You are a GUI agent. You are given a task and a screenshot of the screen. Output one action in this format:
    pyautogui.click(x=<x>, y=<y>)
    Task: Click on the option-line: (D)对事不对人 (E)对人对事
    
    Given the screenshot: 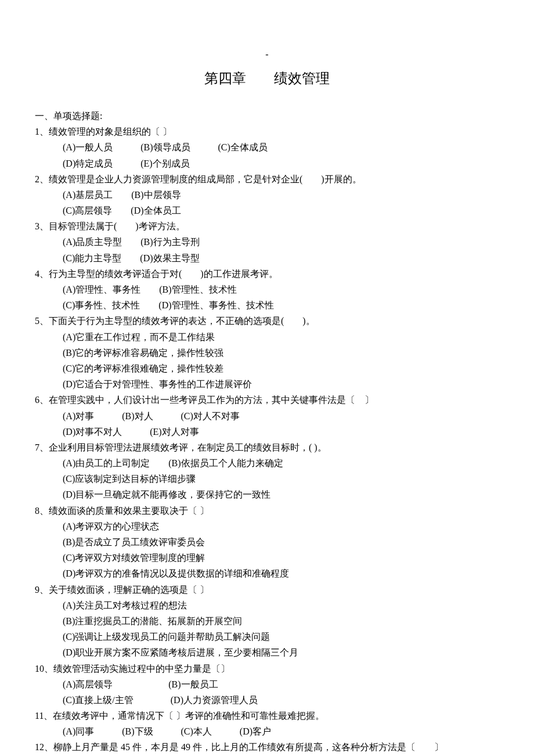 What is the action you would take?
    pyautogui.click(x=267, y=432)
    